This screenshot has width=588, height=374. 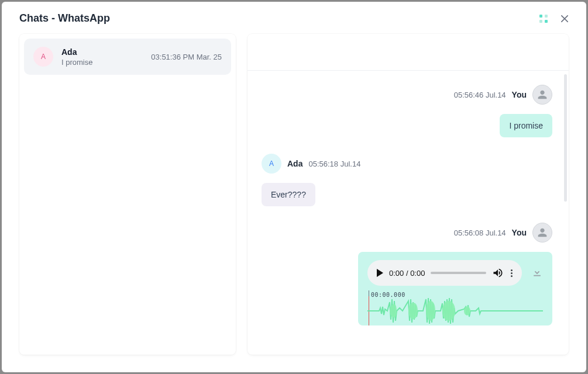 What do you see at coordinates (408, 53) in the screenshot?
I see `chat-panel-header` at bounding box center [408, 53].